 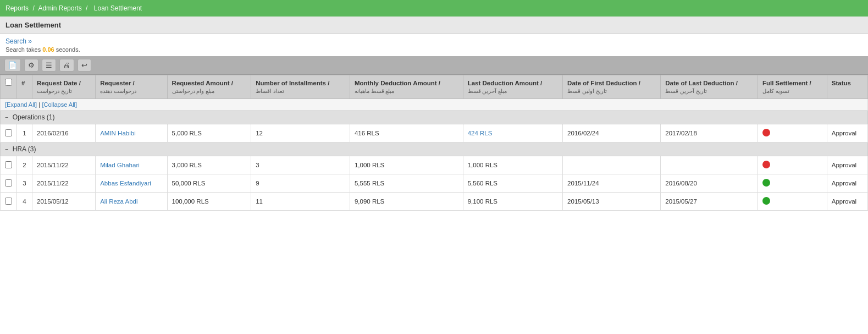 I want to click on requester-link: Ali Reza Abdi, so click(x=119, y=201).